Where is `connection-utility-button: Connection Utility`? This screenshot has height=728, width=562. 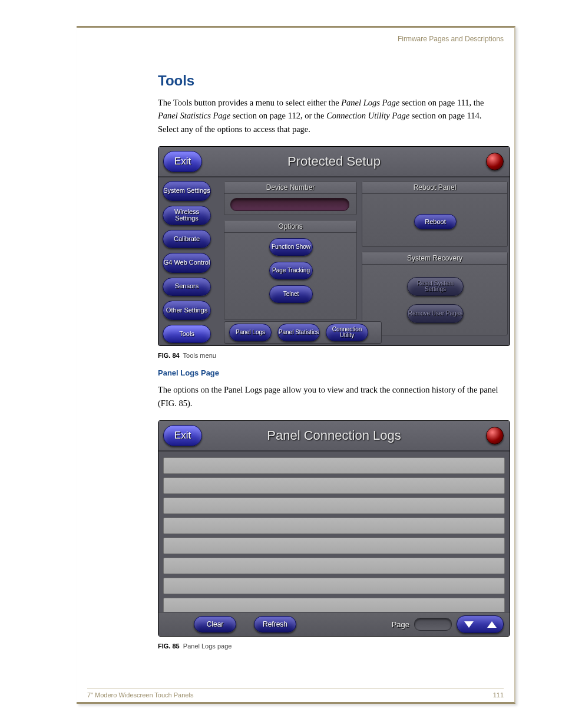
connection-utility-button: Connection Utility is located at coordinates (347, 332).